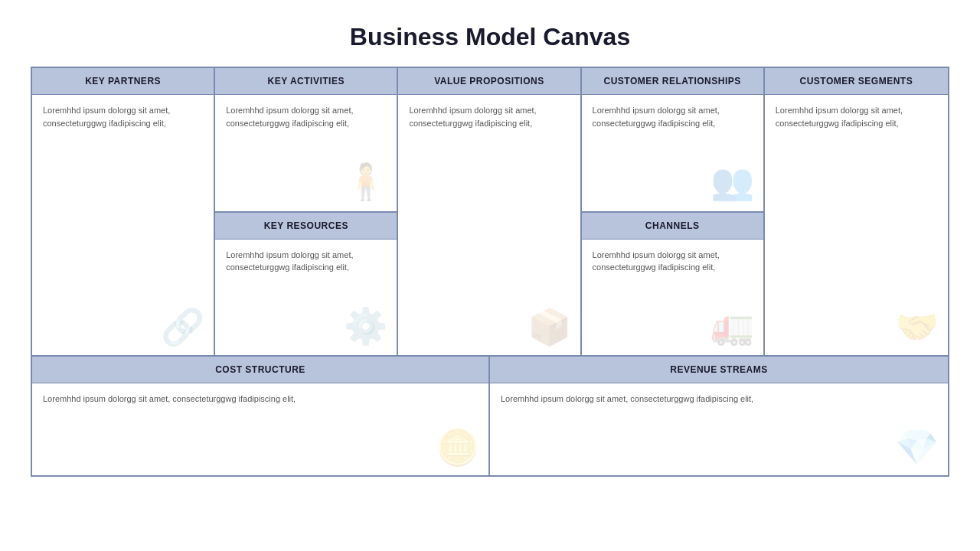 This screenshot has width=980, height=551. I want to click on revenue-streams-text: Loremhhd ipsum dolorgg sit amet, consect…, so click(719, 399).